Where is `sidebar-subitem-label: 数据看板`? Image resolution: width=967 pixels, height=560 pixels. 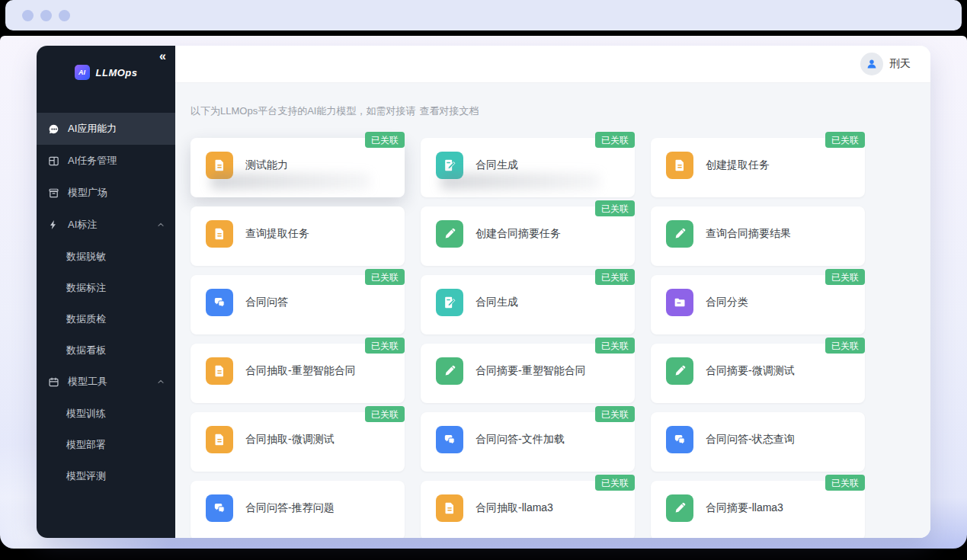
sidebar-subitem-label: 数据看板 is located at coordinates (86, 350).